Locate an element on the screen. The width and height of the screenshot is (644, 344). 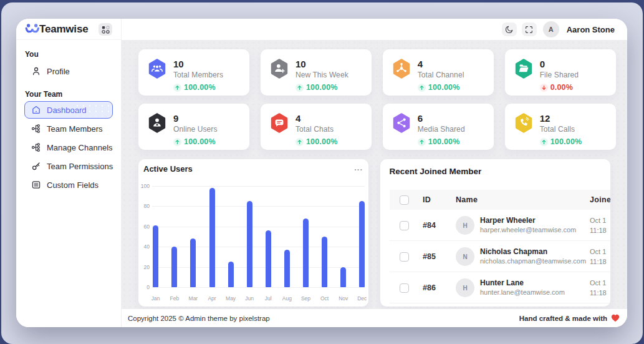
member-id: #84 is located at coordinates (429, 225).